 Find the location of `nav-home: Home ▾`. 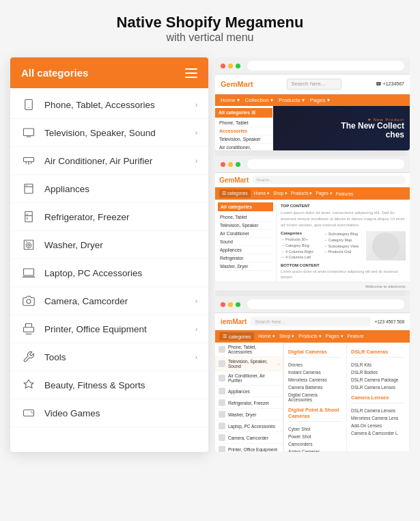

nav-home: Home ▾ is located at coordinates (266, 336).